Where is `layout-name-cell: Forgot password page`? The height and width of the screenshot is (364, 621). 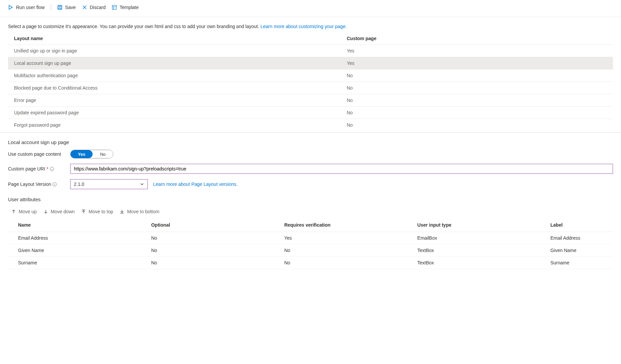
layout-name-cell: Forgot password page is located at coordinates (174, 125).